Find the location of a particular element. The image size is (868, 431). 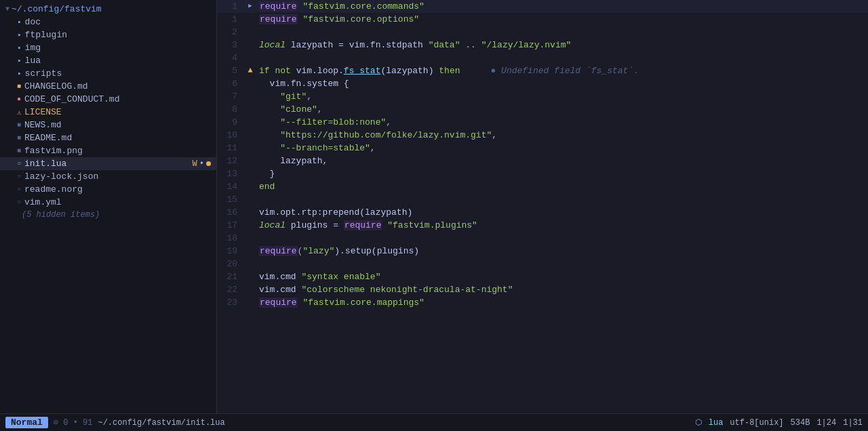

line-content: } is located at coordinates (562, 173).